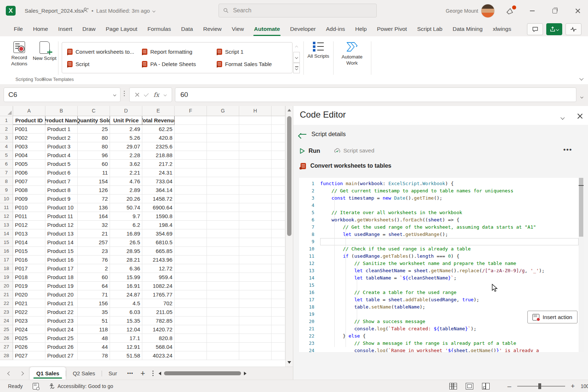 The height and width of the screenshot is (392, 588). Describe the element at coordinates (7, 242) in the screenshot. I see `row-header-15: 15` at that location.